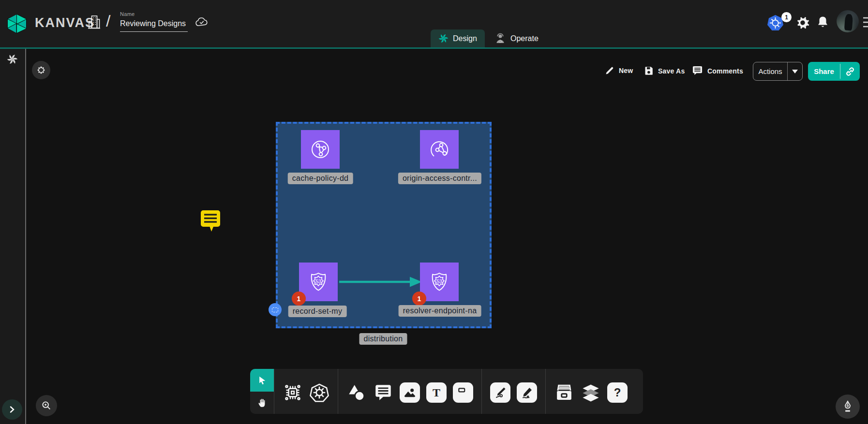 The width and height of the screenshot is (868, 424). What do you see at coordinates (718, 71) in the screenshot?
I see `comments-button: Comments` at bounding box center [718, 71].